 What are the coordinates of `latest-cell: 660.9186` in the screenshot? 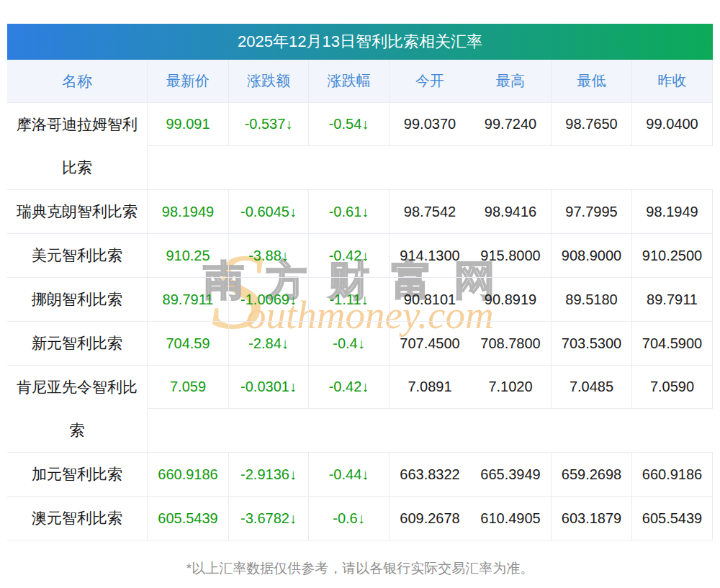 It's located at (188, 474).